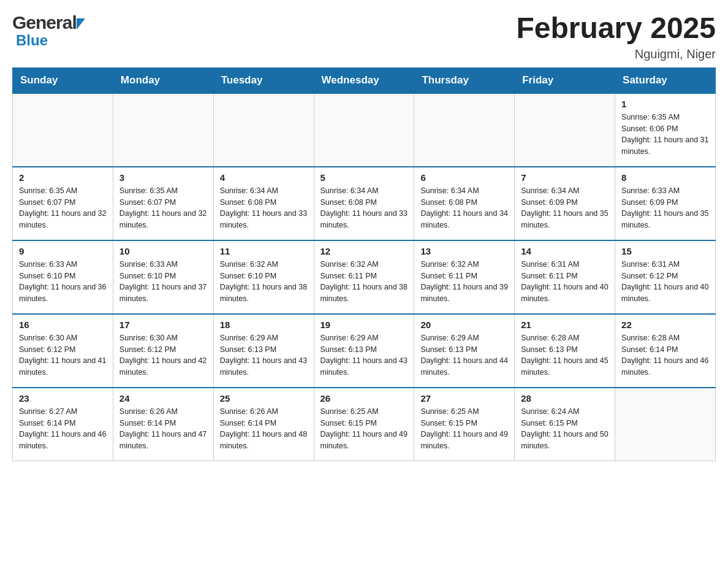 The width and height of the screenshot is (728, 563). What do you see at coordinates (665, 104) in the screenshot?
I see `day-number: 1` at bounding box center [665, 104].